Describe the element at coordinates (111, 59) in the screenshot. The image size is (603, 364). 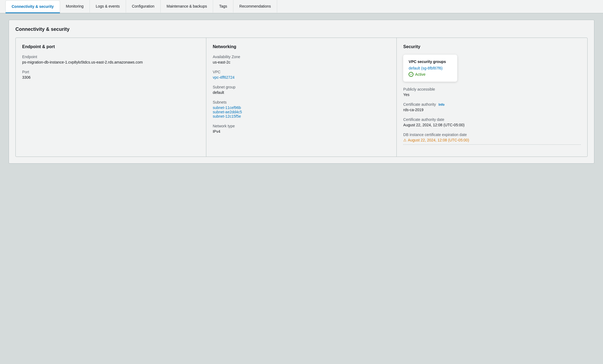
I see `endpoint-field-group: Endpoint ps-migration-db-instance-1.cvp8…` at that location.